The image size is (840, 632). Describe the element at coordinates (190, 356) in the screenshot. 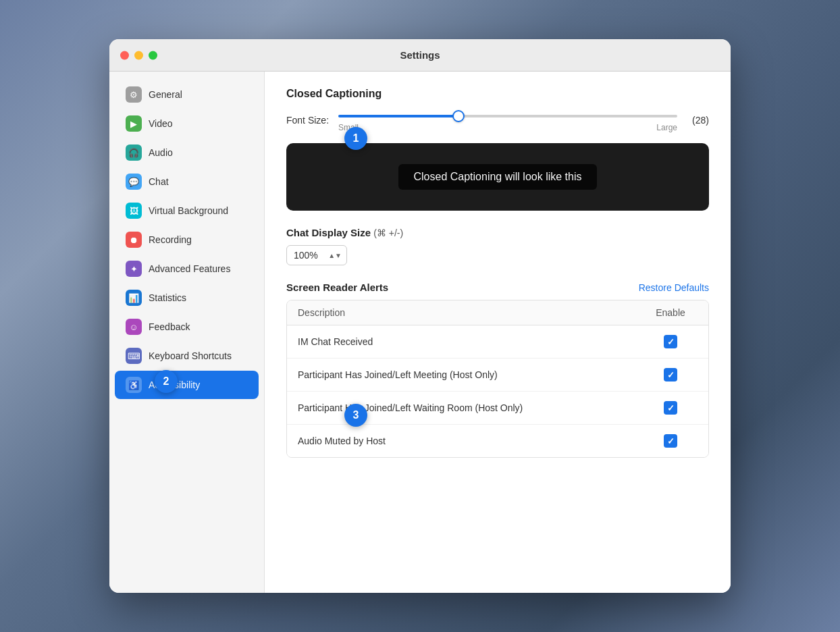

I see `sidebar-label-keyboard-shortcuts: Keyboard Shortcuts` at that location.